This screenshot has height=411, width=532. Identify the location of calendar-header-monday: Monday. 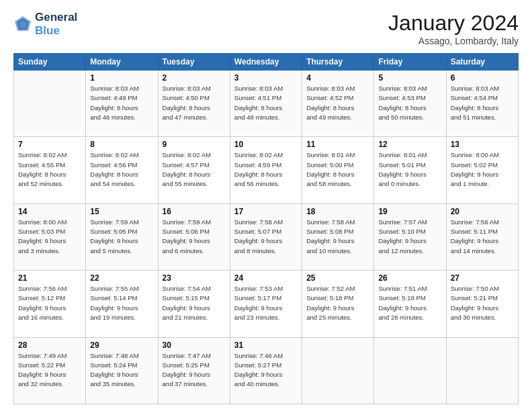
(122, 62).